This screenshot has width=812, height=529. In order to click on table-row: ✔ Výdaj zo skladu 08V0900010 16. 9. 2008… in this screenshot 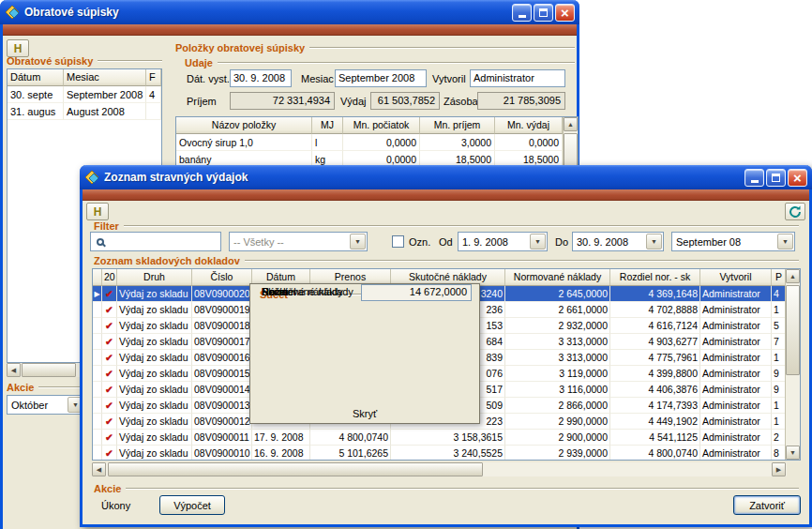, I will do `click(440, 453)`.